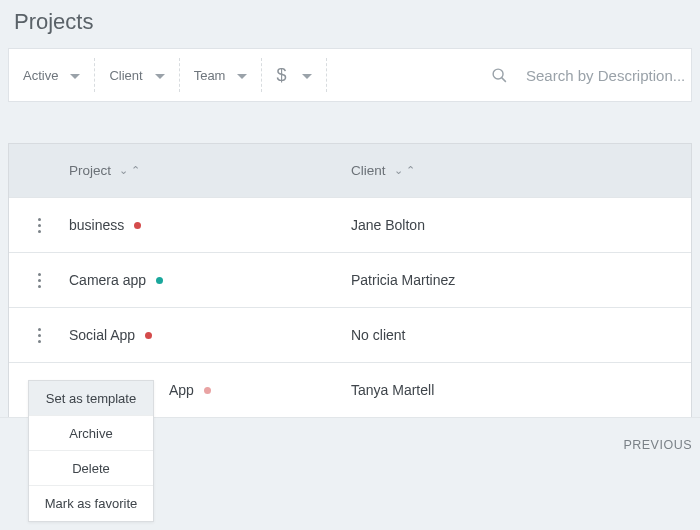 The width and height of the screenshot is (700, 530). I want to click on search-icon, so click(500, 76).